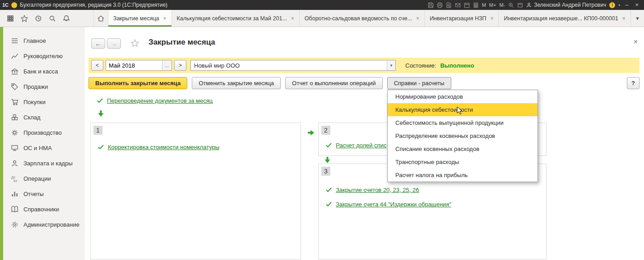  I want to click on menu-item-raspredelenie: Распределение косвенных расходов, so click(463, 136).